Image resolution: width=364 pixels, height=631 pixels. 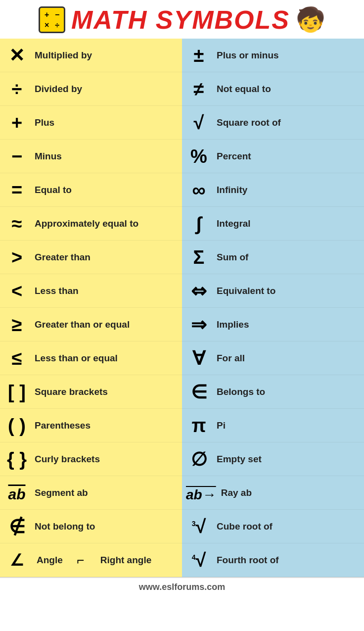 What do you see at coordinates (244, 527) in the screenshot?
I see `cuberoot-label: Cube root of` at bounding box center [244, 527].